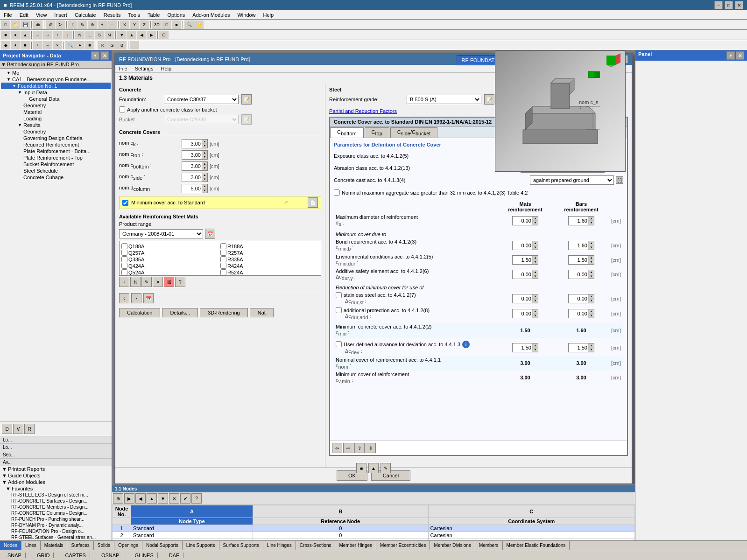 The width and height of the screenshot is (747, 560). I want to click on nom-dcolumn-spinner: ▲ ▼, so click(195, 189).